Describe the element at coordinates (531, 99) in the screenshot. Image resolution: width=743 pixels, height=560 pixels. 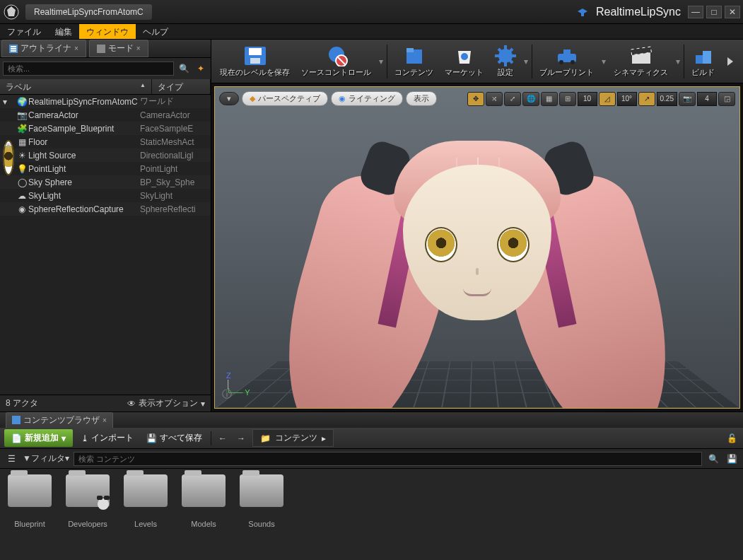
I see `world-local-icon: 🌐` at that location.